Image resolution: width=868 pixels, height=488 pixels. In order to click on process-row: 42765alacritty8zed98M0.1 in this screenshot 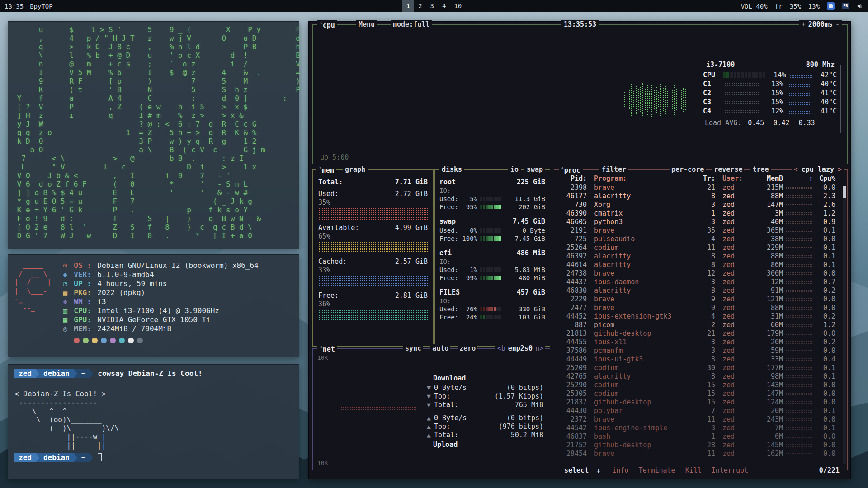, I will do `click(701, 377)`.